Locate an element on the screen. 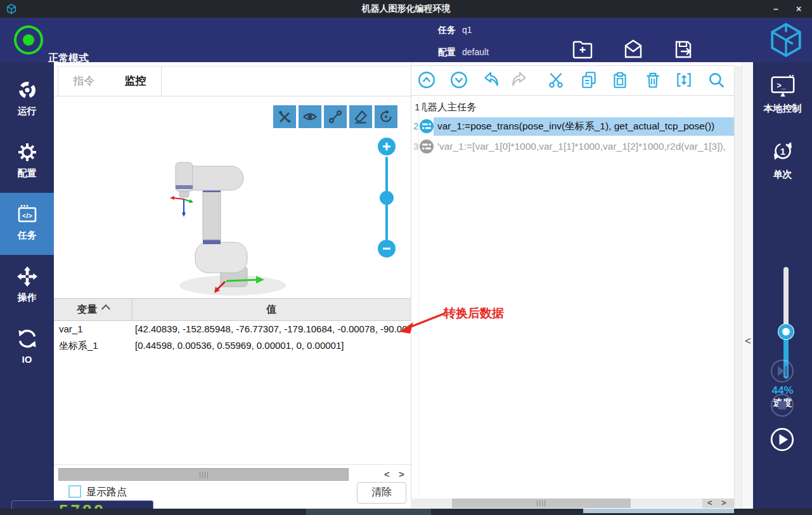 The width and height of the screenshot is (812, 515). line-number: 2 is located at coordinates (414, 126).